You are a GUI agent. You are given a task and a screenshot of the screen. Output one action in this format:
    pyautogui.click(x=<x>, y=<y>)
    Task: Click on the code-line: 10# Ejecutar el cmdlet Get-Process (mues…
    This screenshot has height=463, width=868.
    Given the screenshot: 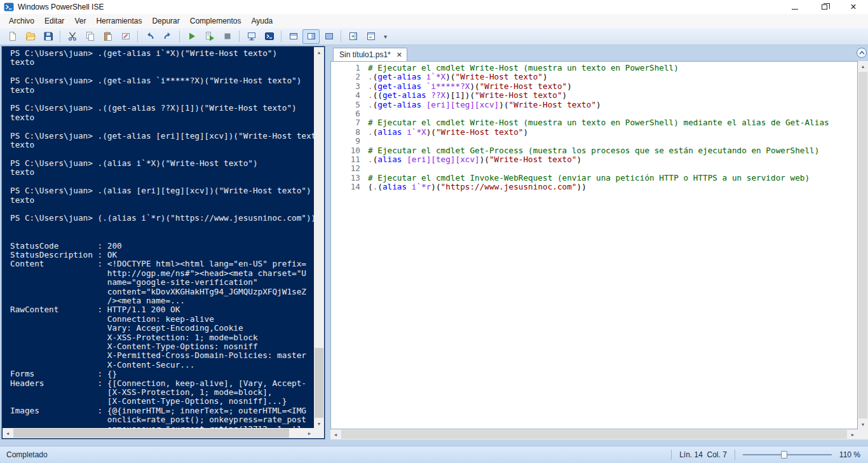 What is the action you would take?
    pyautogui.click(x=594, y=151)
    